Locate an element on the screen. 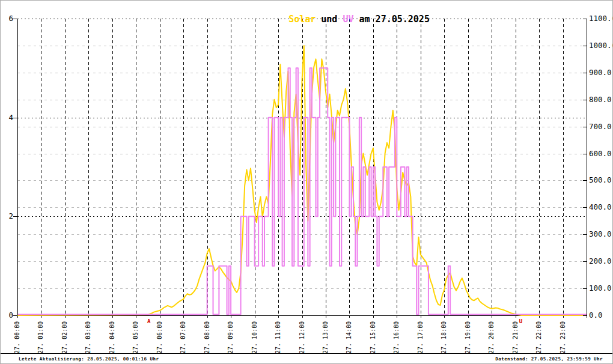 The height and width of the screenshot is (364, 613). y-left-tick-label: 6 is located at coordinates (8, 19).